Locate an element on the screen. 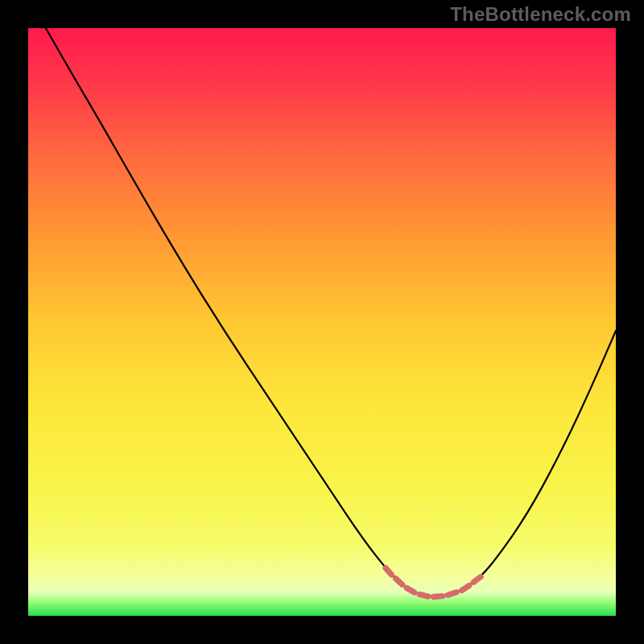 The width and height of the screenshot is (644, 644). watermark-label: TheBottleneck.com is located at coordinates (541, 14).